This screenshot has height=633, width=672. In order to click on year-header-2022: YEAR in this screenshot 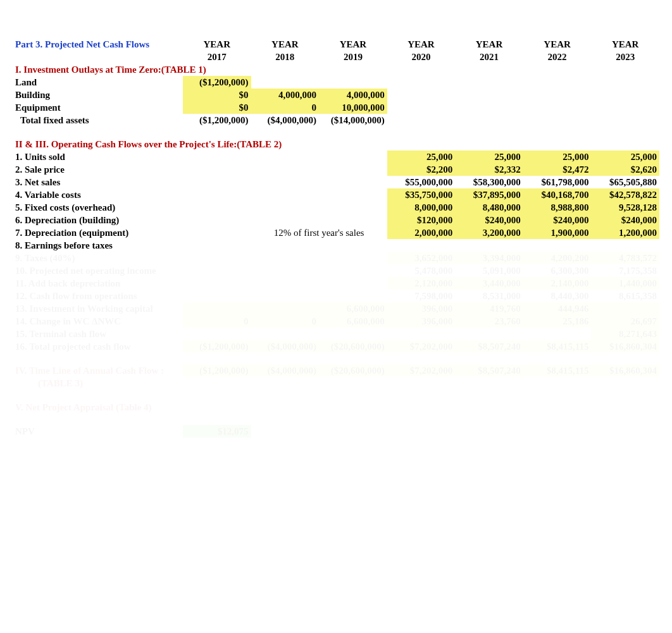, I will do `click(557, 44)`.